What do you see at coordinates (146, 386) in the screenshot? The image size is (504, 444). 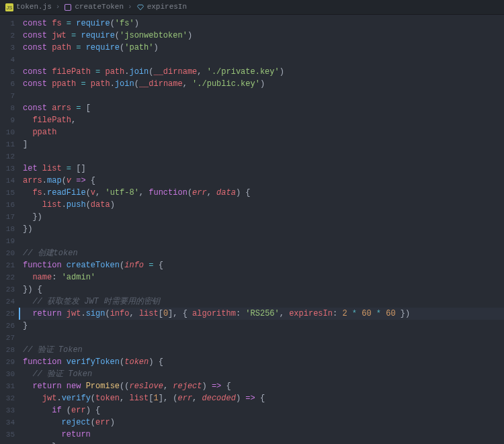 I see `token-argr: reslove` at bounding box center [146, 386].